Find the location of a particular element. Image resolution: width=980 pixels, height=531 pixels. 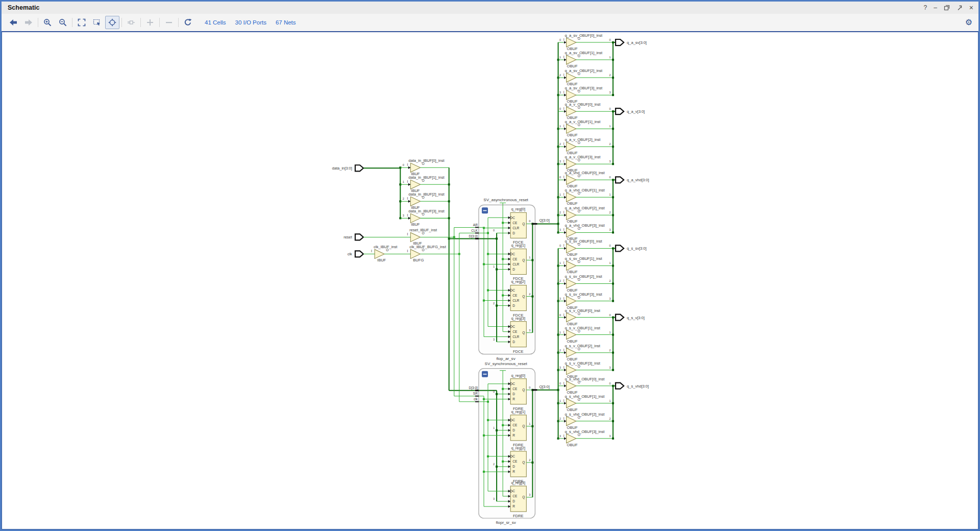

settings-gear-icon: ⚙ is located at coordinates (969, 22).